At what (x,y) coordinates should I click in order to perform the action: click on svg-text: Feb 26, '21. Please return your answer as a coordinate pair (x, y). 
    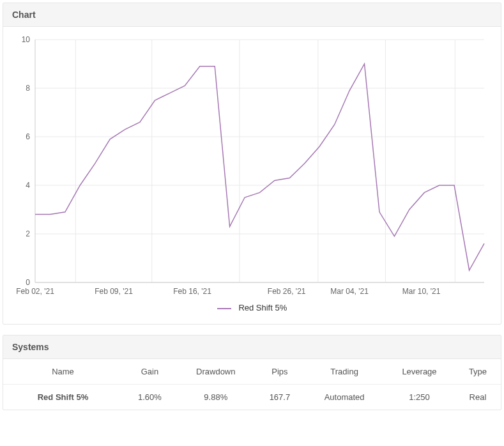
    Looking at the image, I should click on (287, 291).